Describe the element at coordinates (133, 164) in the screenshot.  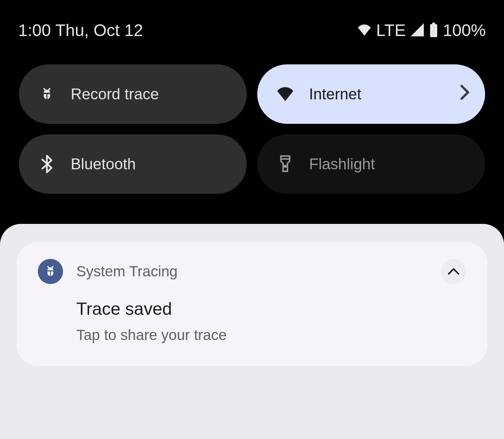
I see `qs-tile-bluetooth: Bluetooth` at that location.